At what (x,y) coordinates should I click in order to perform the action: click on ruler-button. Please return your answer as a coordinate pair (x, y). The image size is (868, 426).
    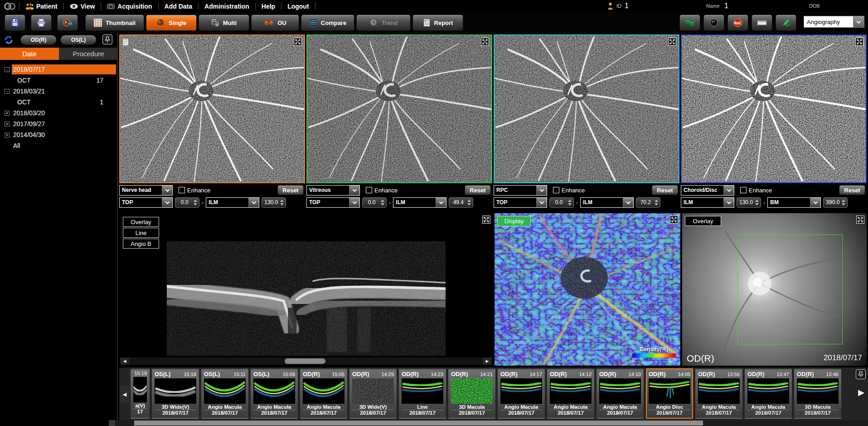
    Looking at the image, I should click on (762, 23).